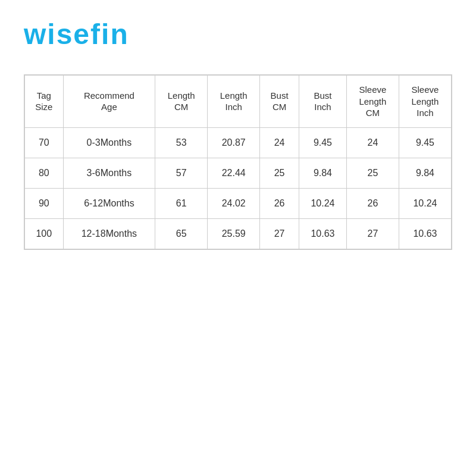 This screenshot has width=476, height=476. What do you see at coordinates (280, 233) in the screenshot?
I see `cell-bust-cm: 27` at bounding box center [280, 233].